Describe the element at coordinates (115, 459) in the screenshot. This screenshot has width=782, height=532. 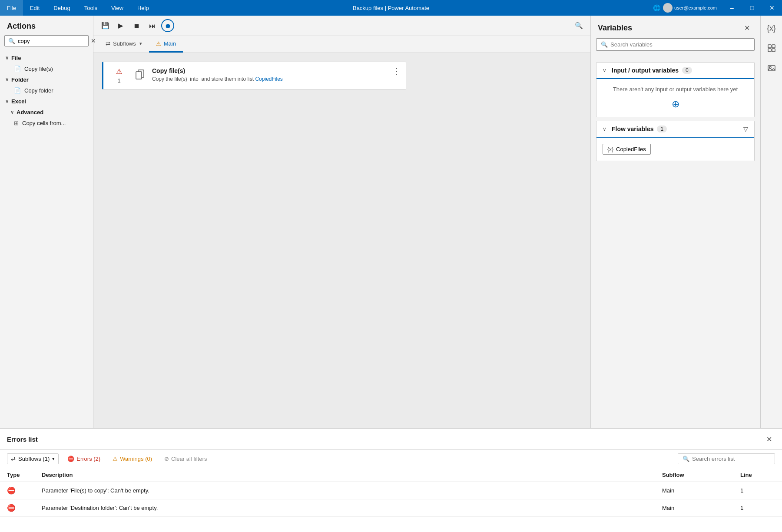
I see `warning-icon: ⚠` at that location.